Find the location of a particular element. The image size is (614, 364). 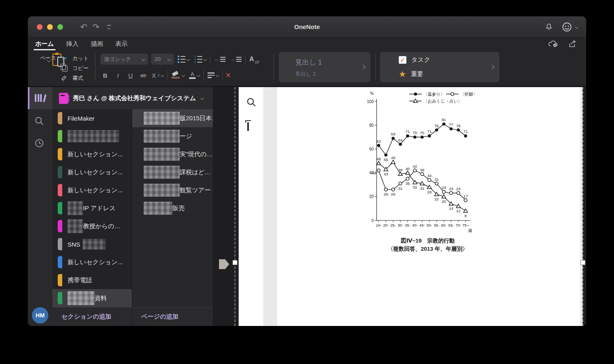

add-page-button: ページの追加 is located at coordinates (173, 317).